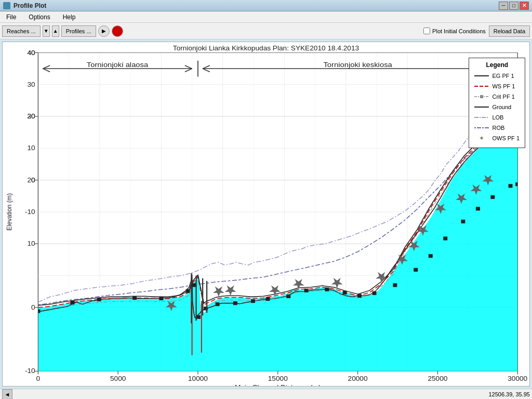  I want to click on toolbar: Reaches ... ▼ ▲ Profiles ... ▶ Plot Init…, so click(266, 31).